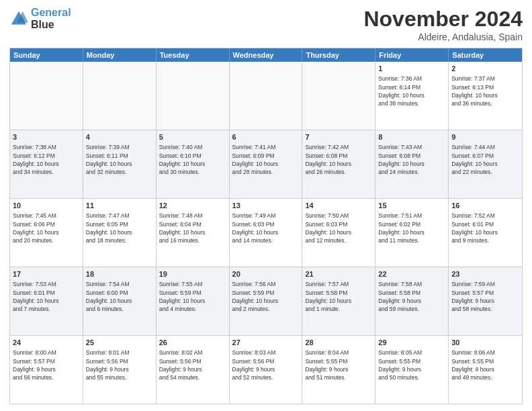 This screenshot has height=411, width=532. I want to click on day-number: 28, so click(339, 342).